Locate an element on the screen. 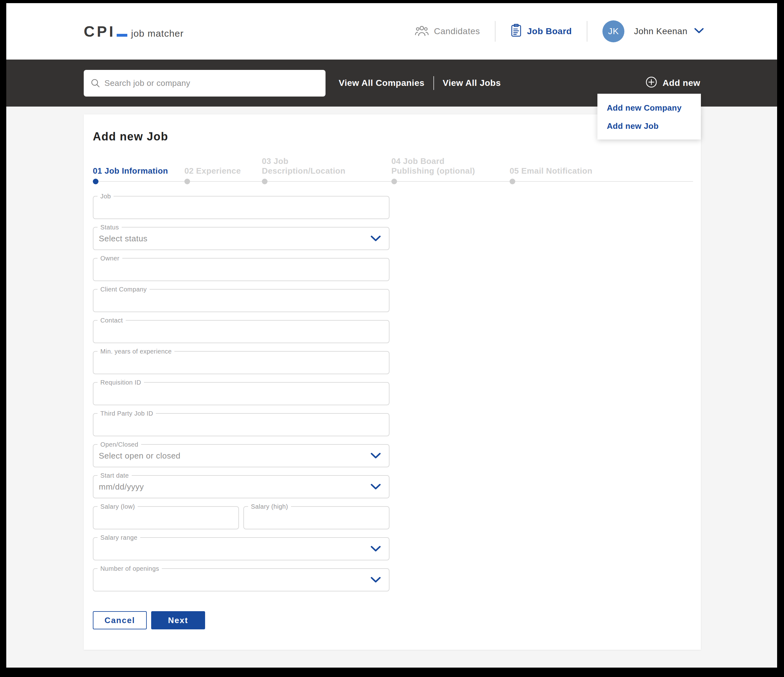 This screenshot has height=677, width=784. field-label: Contact is located at coordinates (112, 321).